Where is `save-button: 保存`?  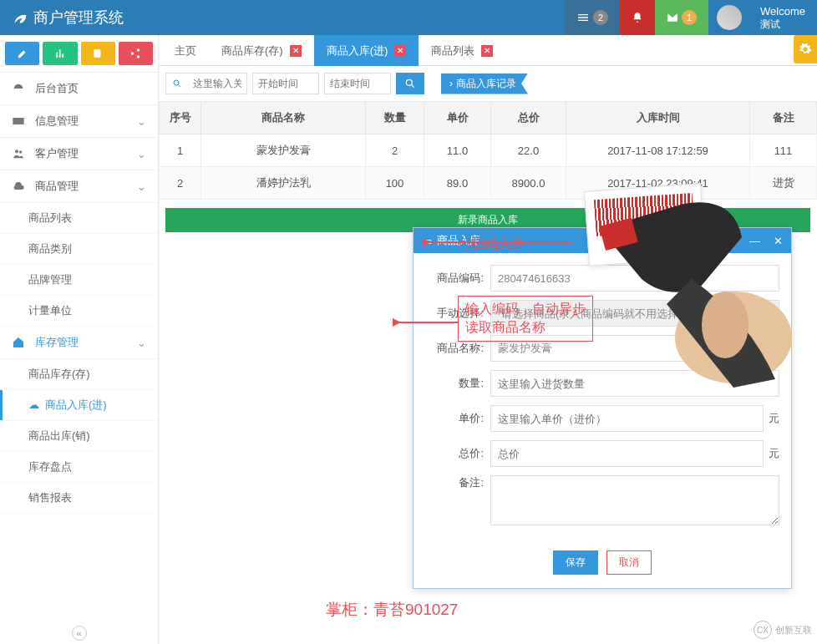
save-button: 保存 is located at coordinates (576, 563).